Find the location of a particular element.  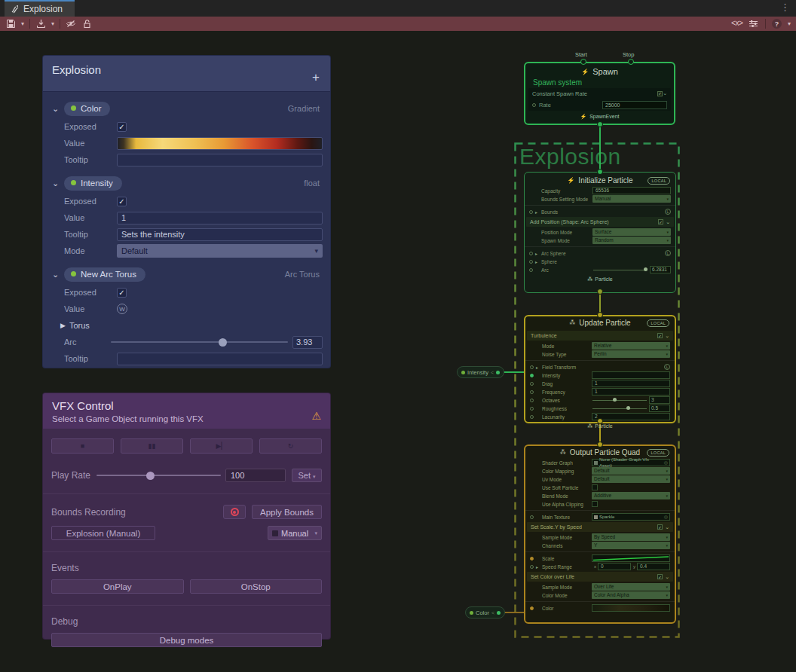

octaves-slider is located at coordinates (620, 400).